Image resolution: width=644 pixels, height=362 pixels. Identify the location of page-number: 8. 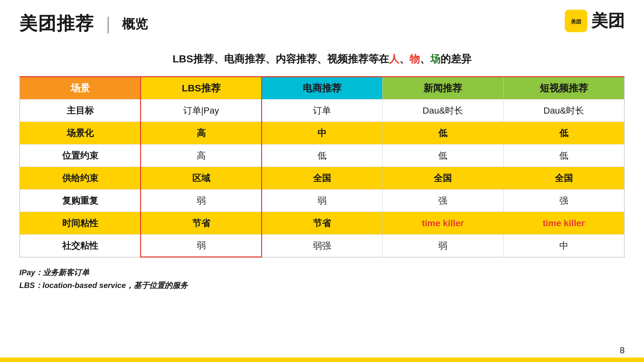
(622, 350).